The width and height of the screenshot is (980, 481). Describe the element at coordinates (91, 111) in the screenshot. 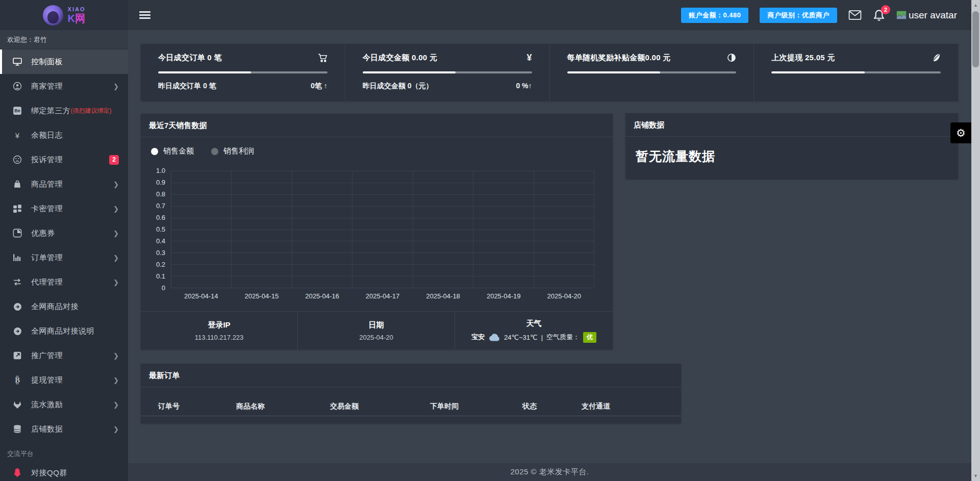

I see `bind-warning-note: (强烈建议绑定)` at that location.